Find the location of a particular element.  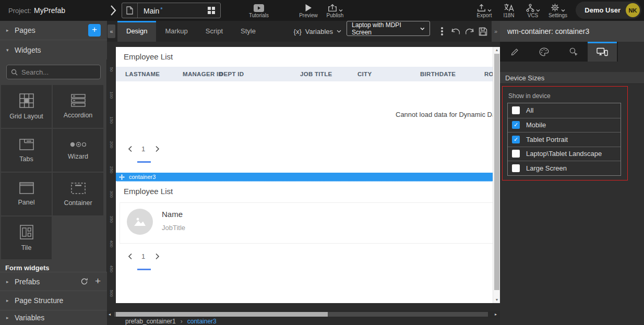

publish-button: Publish is located at coordinates (335, 10).